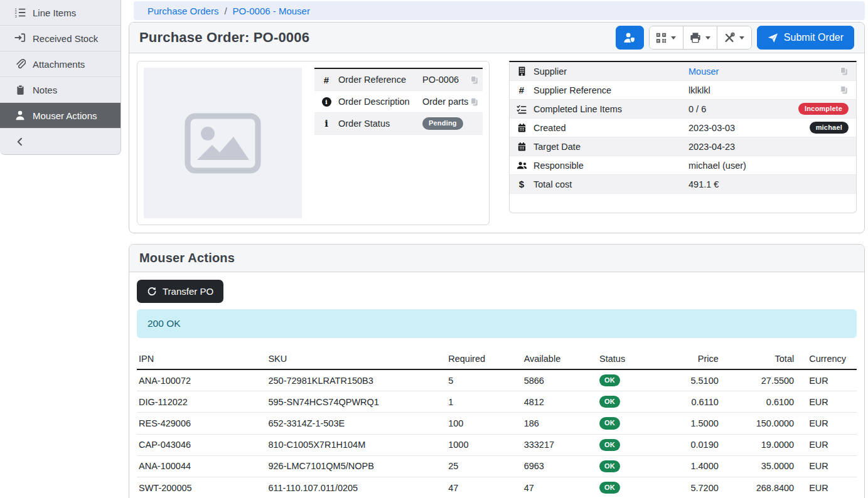 The image size is (868, 498). Describe the element at coordinates (60, 90) in the screenshot. I see `sidebar-item-notes: Notes` at that location.